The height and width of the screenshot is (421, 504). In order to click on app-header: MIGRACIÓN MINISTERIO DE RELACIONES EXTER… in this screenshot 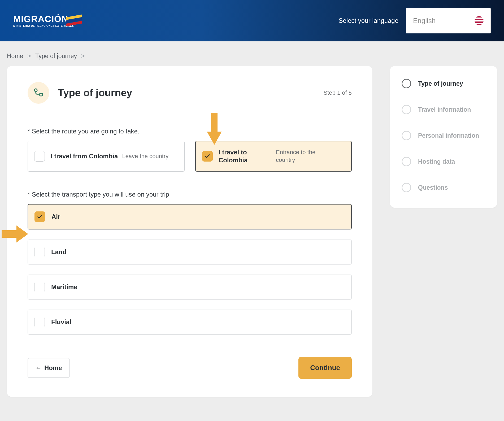, I will do `click(252, 21)`.